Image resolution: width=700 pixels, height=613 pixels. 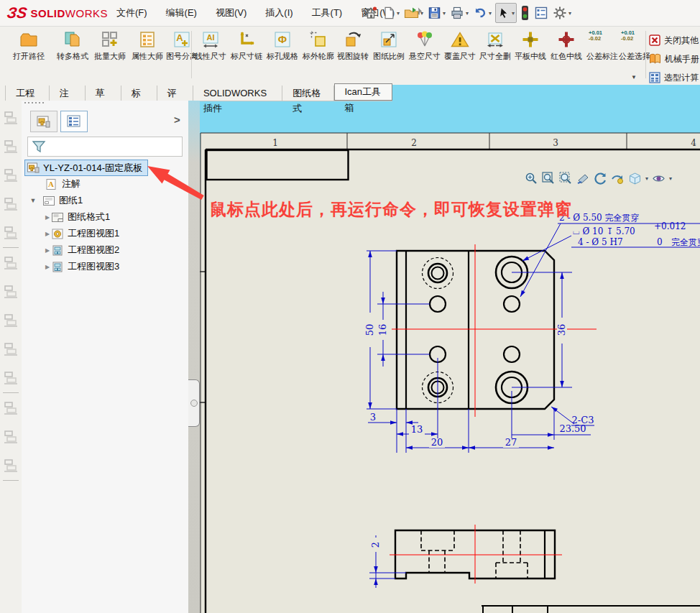 I want to click on tree-filter-box, so click(x=105, y=147).